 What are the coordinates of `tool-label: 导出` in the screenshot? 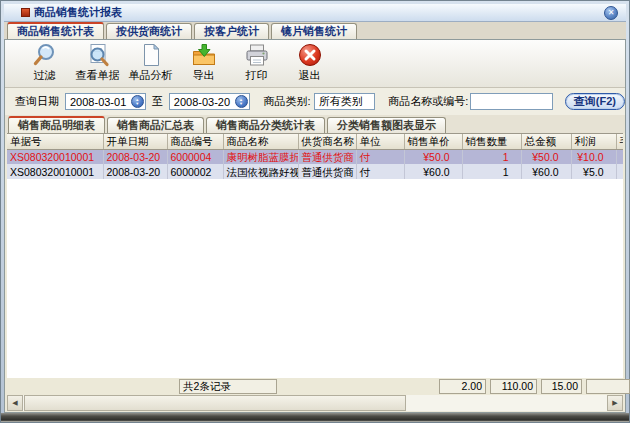 It's located at (204, 76).